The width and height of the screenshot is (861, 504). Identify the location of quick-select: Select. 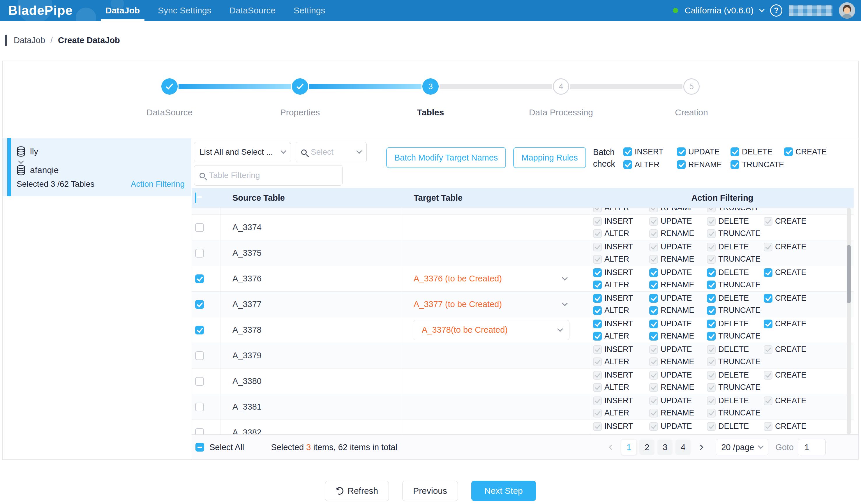
(331, 152).